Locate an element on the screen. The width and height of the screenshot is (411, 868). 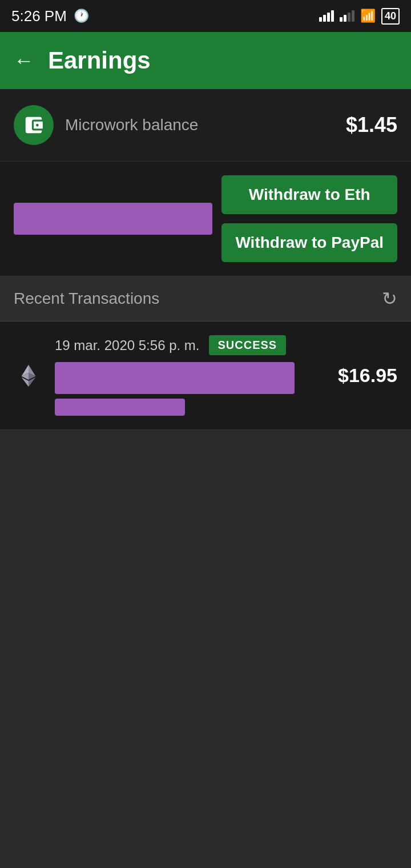
withdraw-buttons: Withdraw to Eth Withdraw to PayPal is located at coordinates (309, 219).